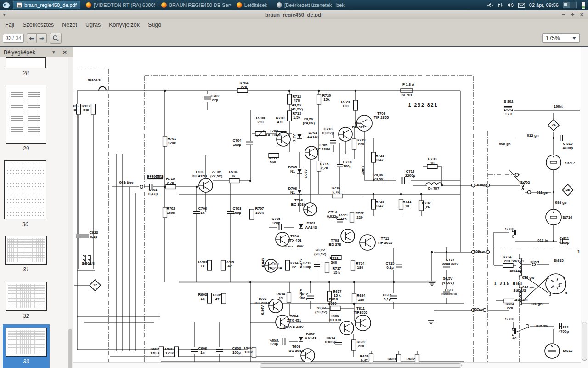  Describe the element at coordinates (56, 38) in the screenshot. I see `search-button` at that location.